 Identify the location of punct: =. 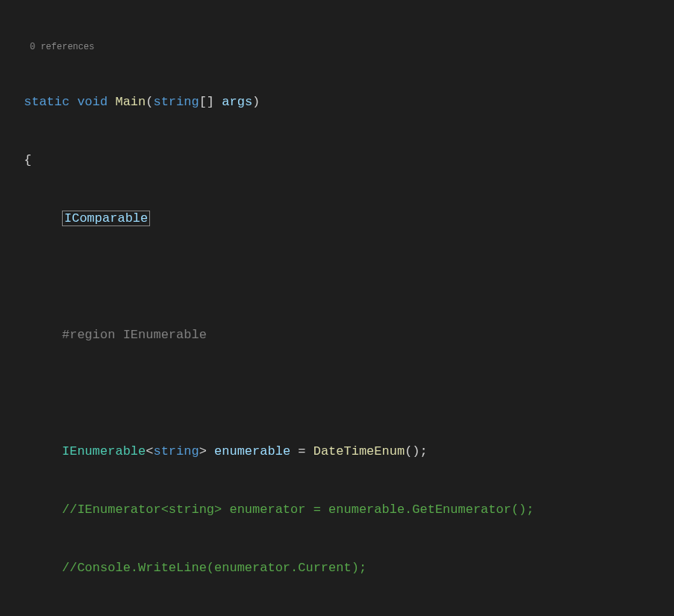
(302, 451).